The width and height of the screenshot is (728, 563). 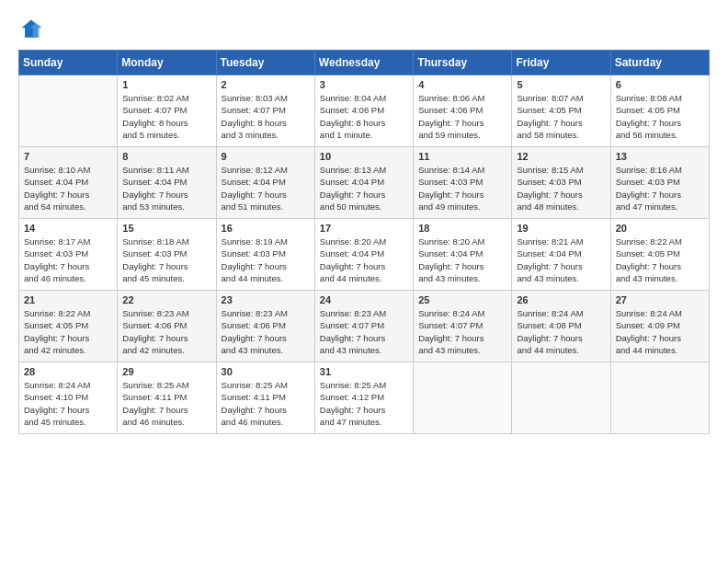 What do you see at coordinates (463, 183) in the screenshot?
I see `calendar-cell: 11Sunrise: 8:14 AMSunset: 4:03 PMDayligh…` at bounding box center [463, 183].